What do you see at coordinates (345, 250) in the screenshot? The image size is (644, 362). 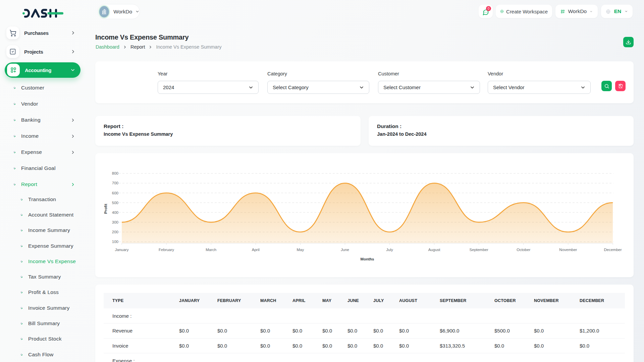 I see `svg-text: June` at bounding box center [345, 250].